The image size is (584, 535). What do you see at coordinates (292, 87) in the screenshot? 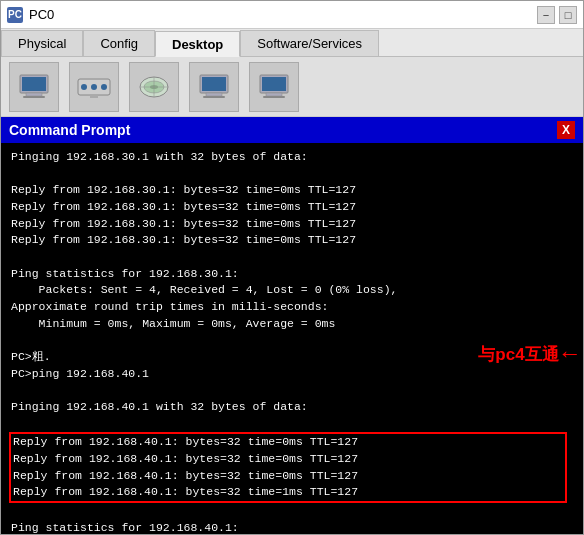
I see `device-bar` at bounding box center [292, 87].